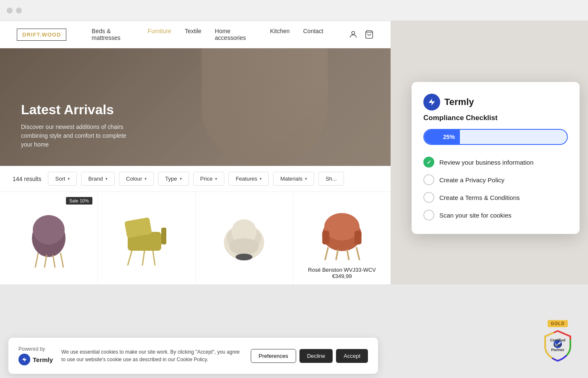  I want to click on user-icon, so click(353, 34).